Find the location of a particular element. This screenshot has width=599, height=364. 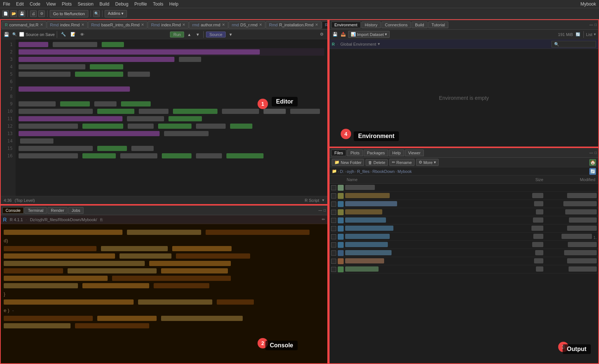

menu-plots: Plots is located at coordinates (67, 4).